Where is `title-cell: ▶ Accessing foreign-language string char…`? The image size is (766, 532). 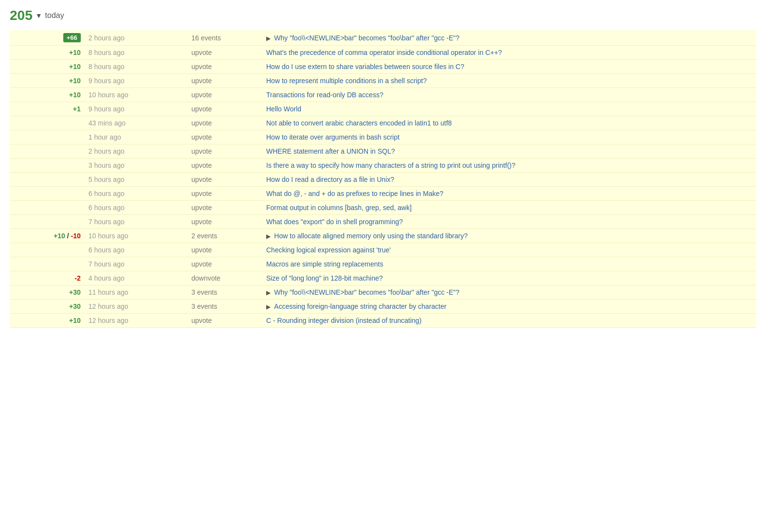 title-cell: ▶ Accessing foreign-language string char… is located at coordinates (509, 306).